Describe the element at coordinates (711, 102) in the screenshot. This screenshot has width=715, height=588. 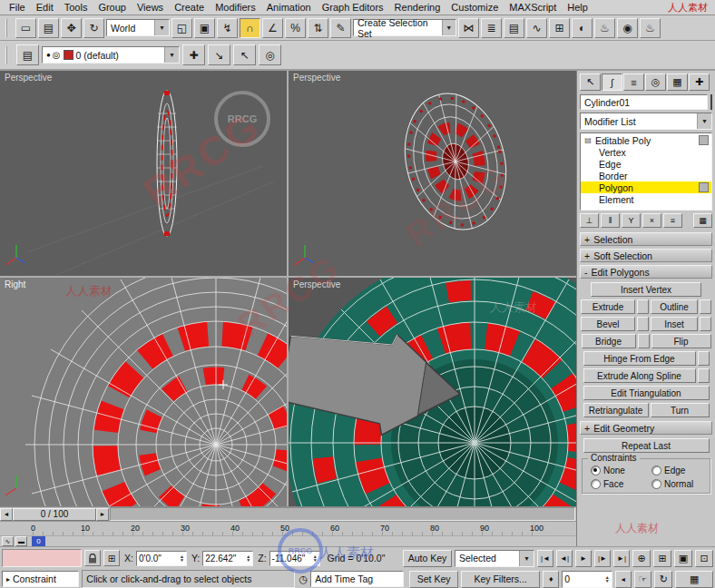
I see `object-color-swatch` at that location.